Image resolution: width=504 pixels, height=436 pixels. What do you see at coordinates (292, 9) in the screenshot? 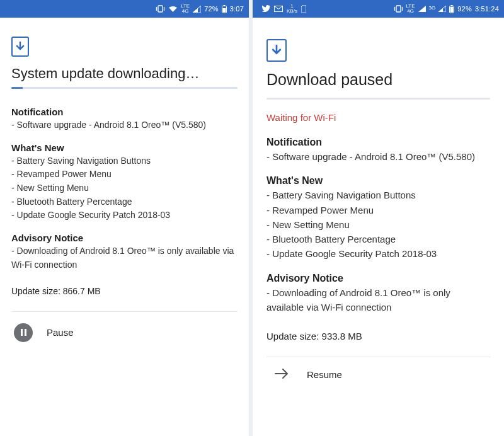
I see `data-speed: 1 KB/s` at bounding box center [292, 9].